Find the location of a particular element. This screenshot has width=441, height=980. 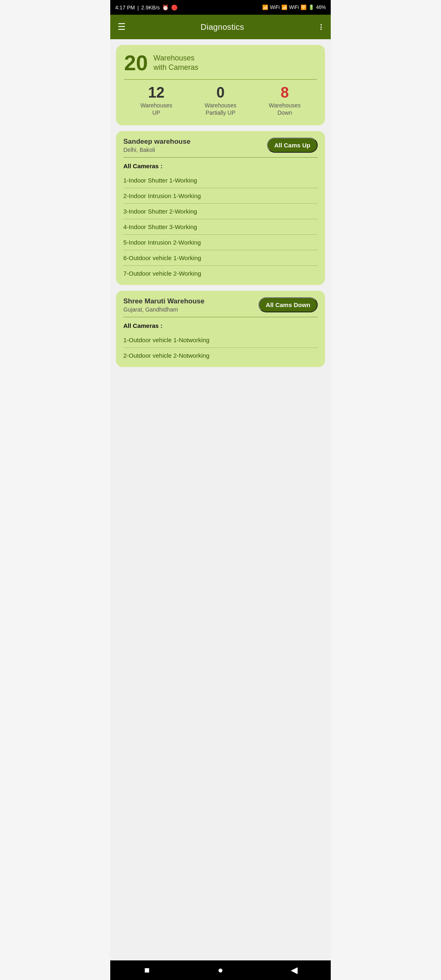

warehouse-location-shree-maruti: Gujarat, Gandhidham is located at coordinates (164, 310).